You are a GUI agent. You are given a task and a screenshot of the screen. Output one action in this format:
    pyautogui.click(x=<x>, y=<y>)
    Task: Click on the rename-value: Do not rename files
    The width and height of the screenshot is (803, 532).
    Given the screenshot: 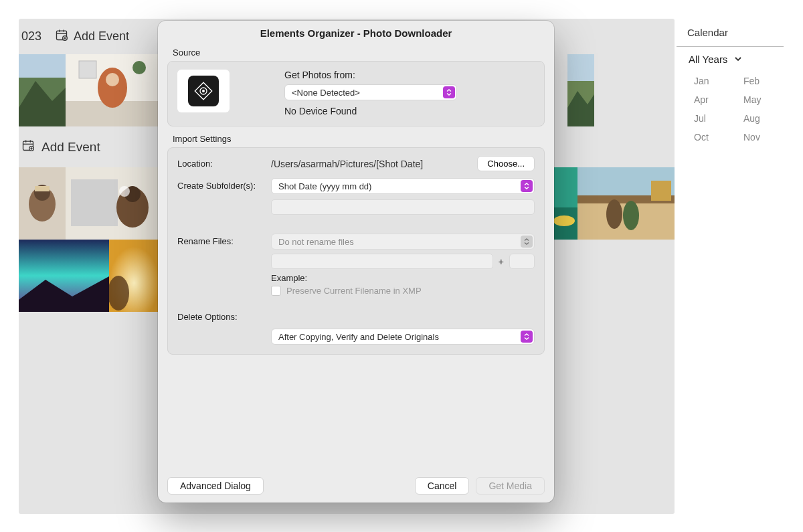 What is the action you would take?
    pyautogui.click(x=316, y=242)
    